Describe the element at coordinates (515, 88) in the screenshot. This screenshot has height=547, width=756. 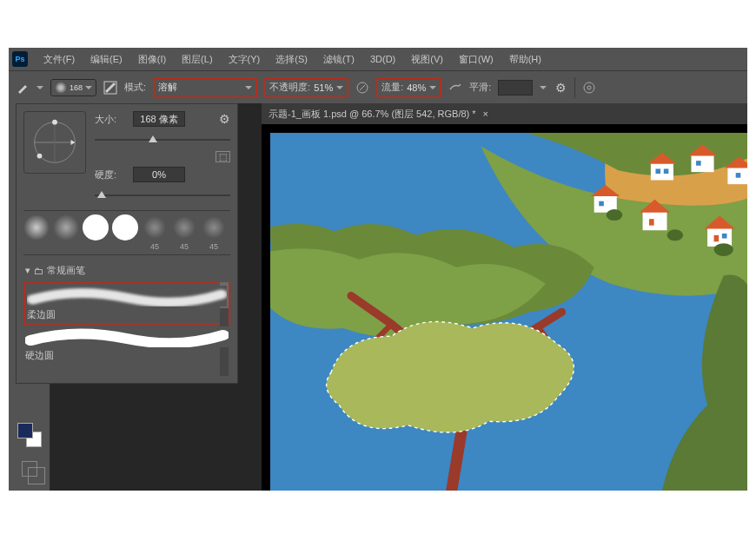
I see `smoothing-input` at that location.